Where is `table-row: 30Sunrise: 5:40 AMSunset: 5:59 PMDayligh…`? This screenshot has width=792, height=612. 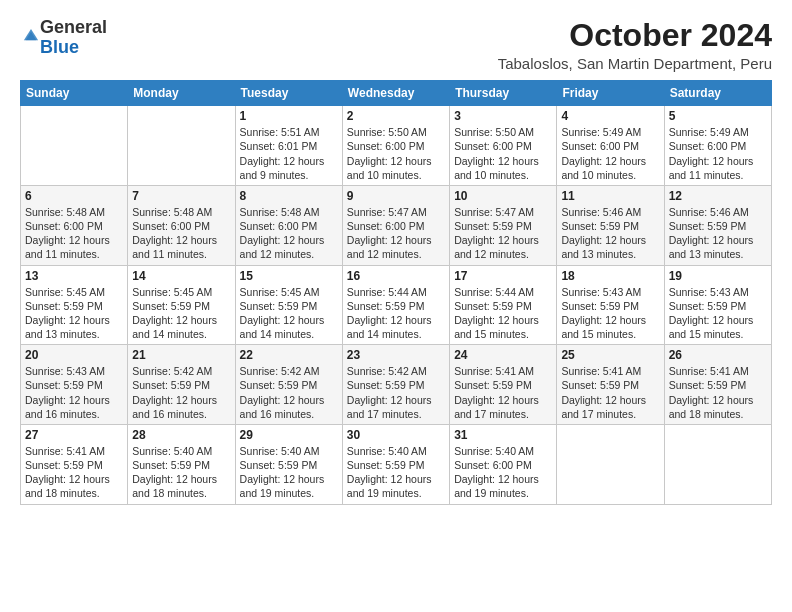 table-row: 30Sunrise: 5:40 AMSunset: 5:59 PMDayligh… is located at coordinates (396, 464).